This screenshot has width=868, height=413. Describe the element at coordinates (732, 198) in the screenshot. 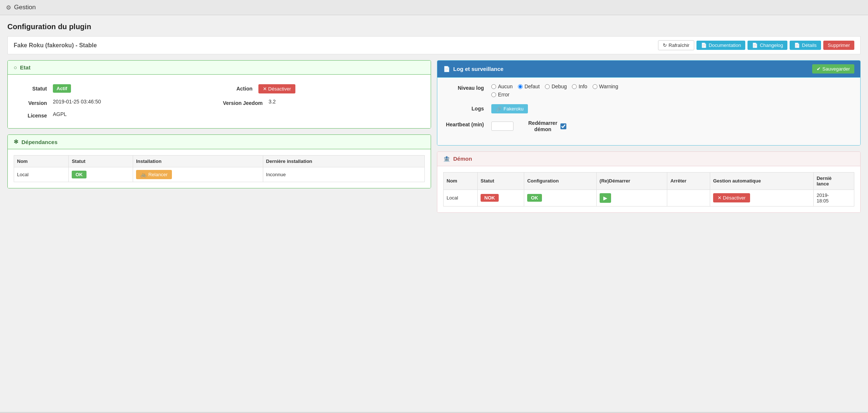

I see `demon-desactiver-button: ✕ Désactiver` at that location.